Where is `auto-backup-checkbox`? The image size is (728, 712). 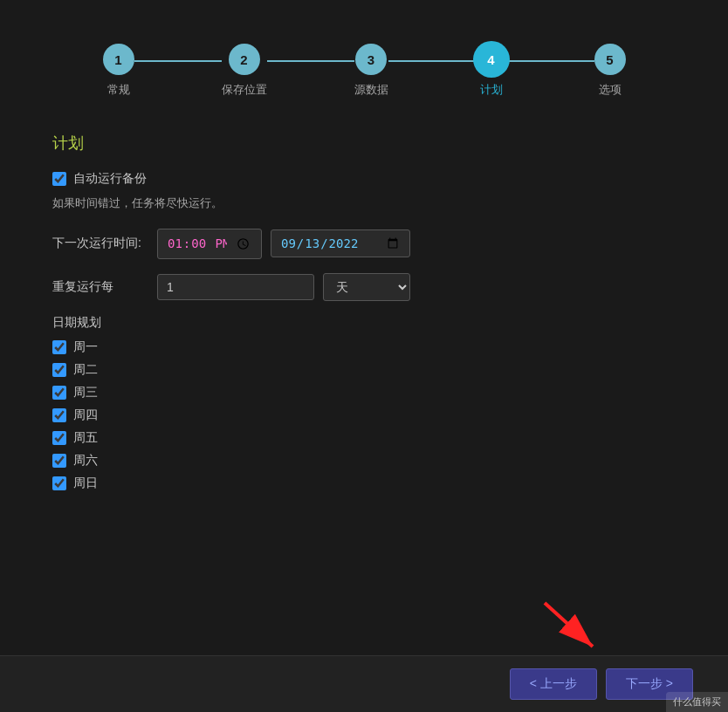 auto-backup-checkbox is located at coordinates (59, 179).